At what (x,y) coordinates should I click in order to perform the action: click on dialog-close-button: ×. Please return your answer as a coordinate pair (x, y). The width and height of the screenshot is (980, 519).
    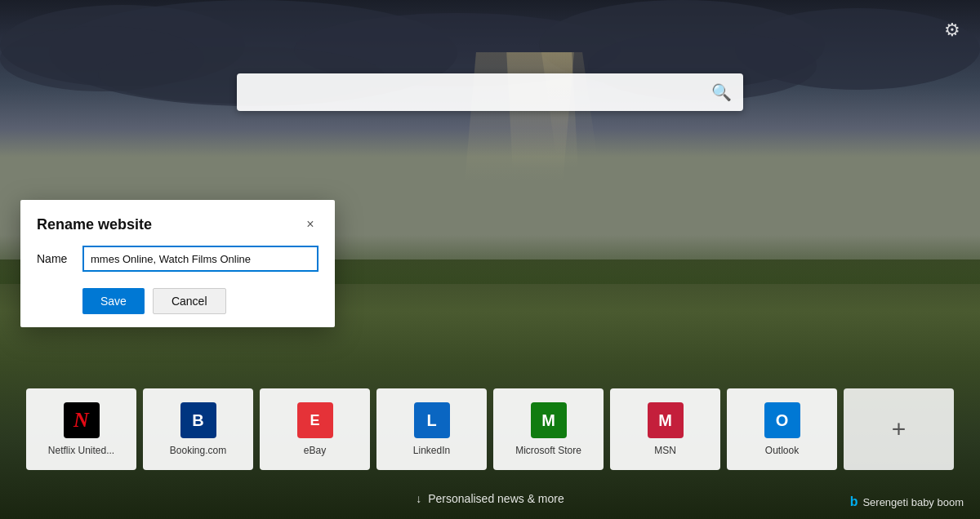
    Looking at the image, I should click on (310, 224).